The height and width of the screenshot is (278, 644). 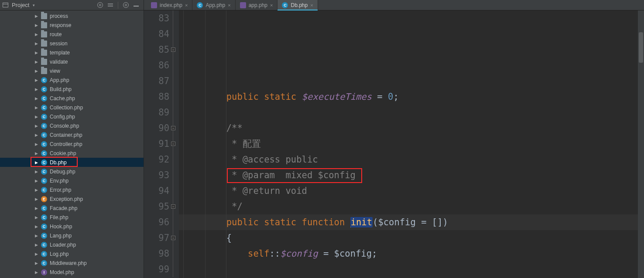 I want to click on code-line: {, so click(x=408, y=238).